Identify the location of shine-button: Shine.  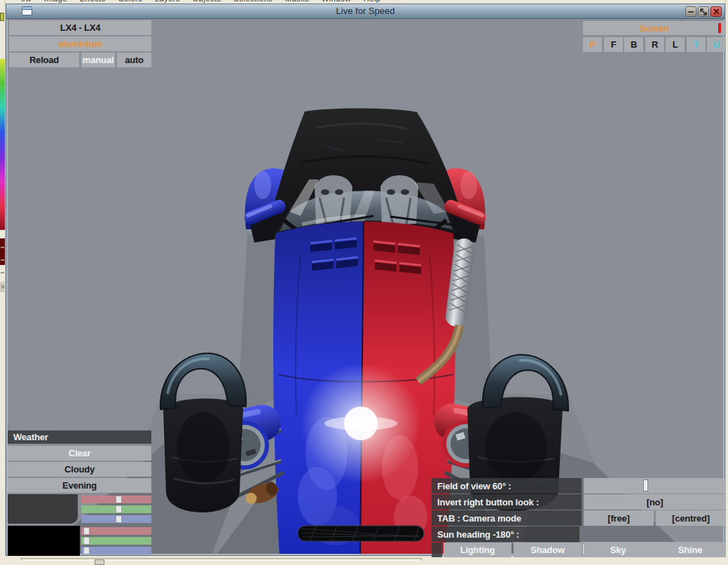
(690, 550).